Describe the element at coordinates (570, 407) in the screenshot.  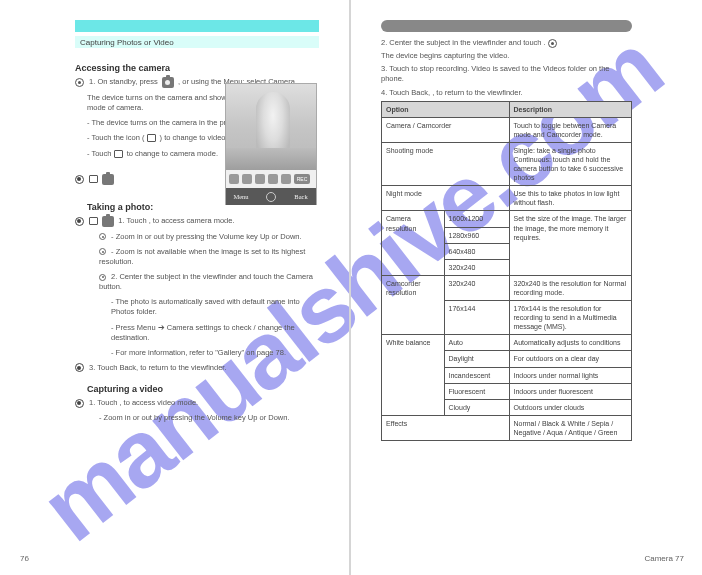
I see `cell: Outdoors under clouds` at that location.